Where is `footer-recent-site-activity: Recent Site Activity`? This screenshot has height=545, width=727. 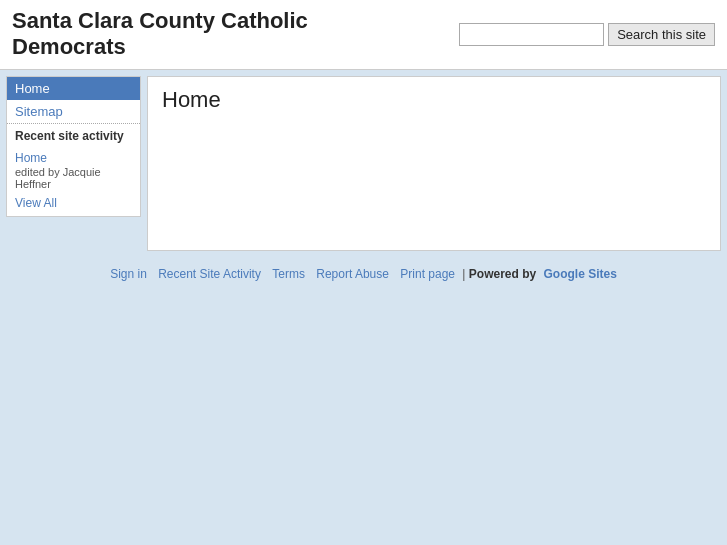 footer-recent-site-activity: Recent Site Activity is located at coordinates (210, 274).